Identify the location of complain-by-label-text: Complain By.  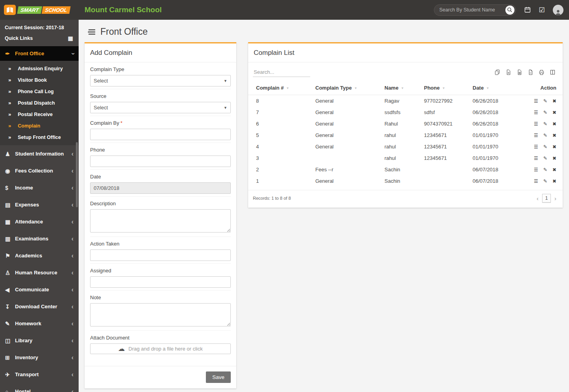
(105, 123).